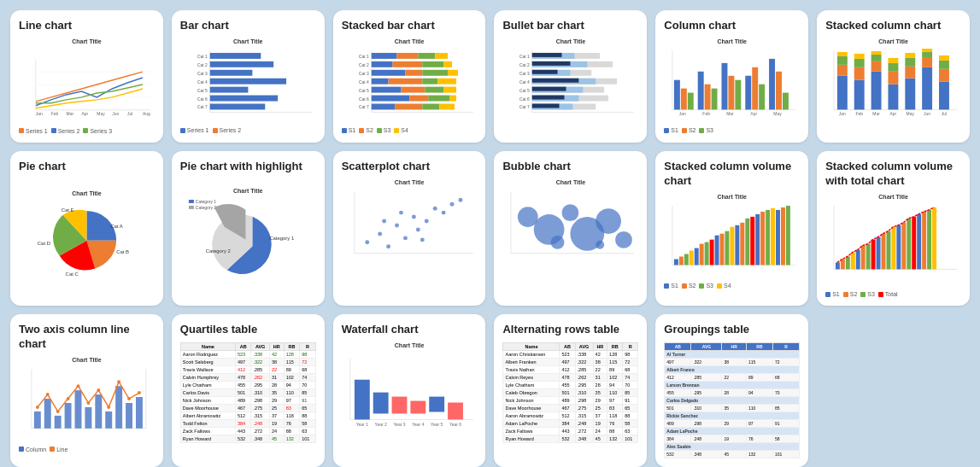  I want to click on card-stacked-bar-chart: Stacked bar chart Chart Title, so click(410, 77).